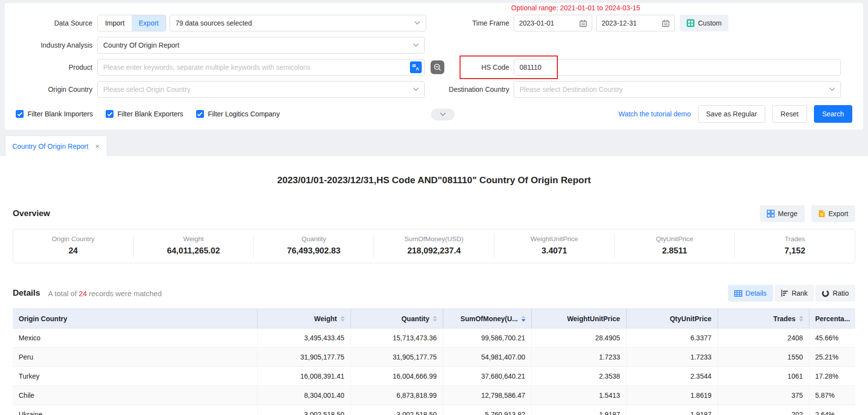 Image resolution: width=868 pixels, height=415 pixels. Describe the element at coordinates (434, 45) in the screenshot. I see `row-industry-analysis: Industry Analysis Country Of Origin Repo…` at that location.